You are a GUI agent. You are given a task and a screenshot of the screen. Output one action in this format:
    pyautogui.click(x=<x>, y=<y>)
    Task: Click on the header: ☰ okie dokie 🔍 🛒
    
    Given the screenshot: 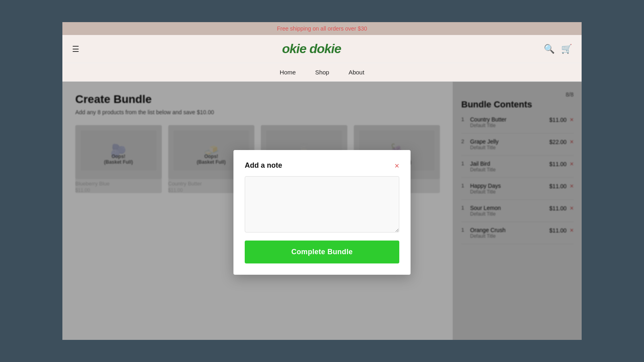 What is the action you would take?
    pyautogui.click(x=322, y=49)
    